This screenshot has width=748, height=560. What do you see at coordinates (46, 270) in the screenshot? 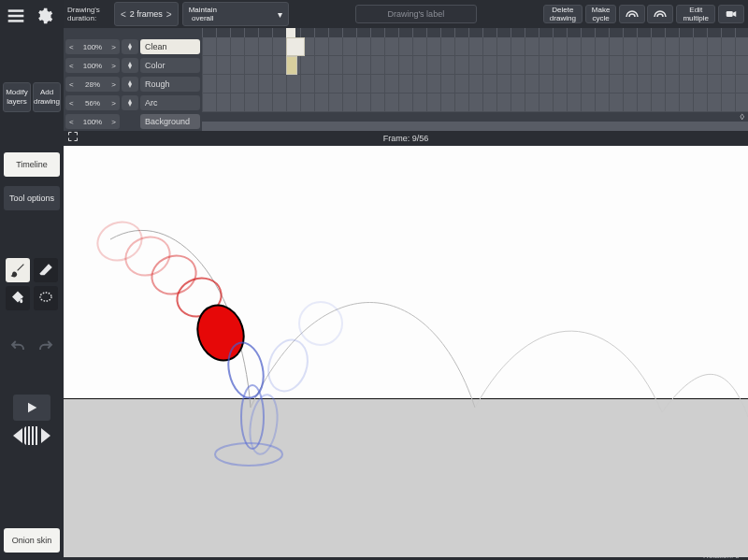
I see `eraser-tool-icon` at bounding box center [46, 270].